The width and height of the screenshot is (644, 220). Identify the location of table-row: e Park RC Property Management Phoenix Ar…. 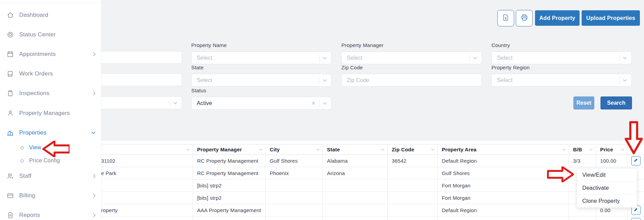
(356, 173).